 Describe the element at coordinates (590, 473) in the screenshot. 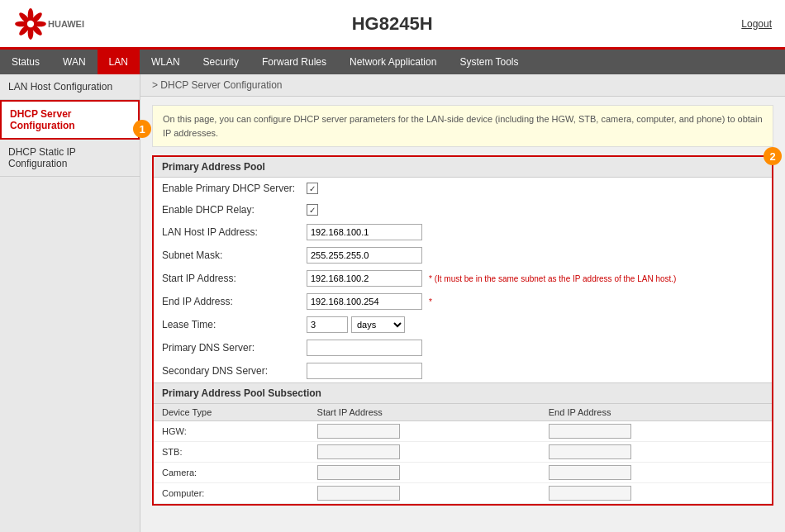

I see `input-camera-end` at that location.